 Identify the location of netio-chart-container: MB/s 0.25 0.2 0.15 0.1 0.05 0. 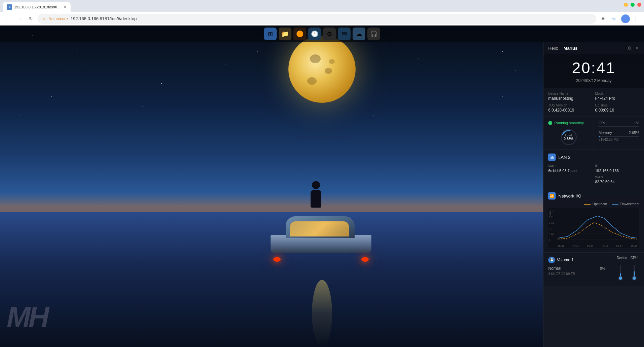
(594, 228).